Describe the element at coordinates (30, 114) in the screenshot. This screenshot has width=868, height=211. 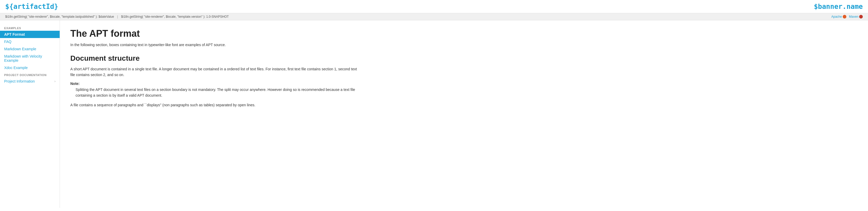
I see `sidebar: EXAMPLES APT Format FAQ Markdown Example…` at that location.